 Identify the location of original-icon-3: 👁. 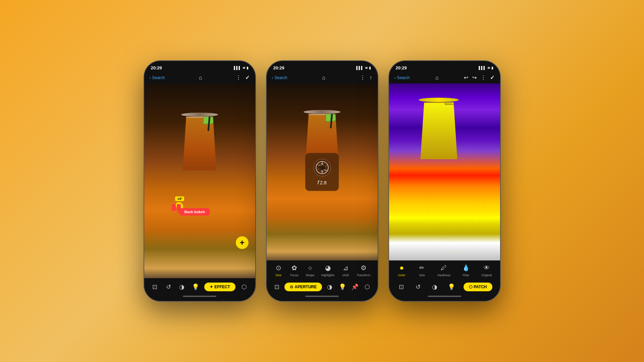
(487, 268).